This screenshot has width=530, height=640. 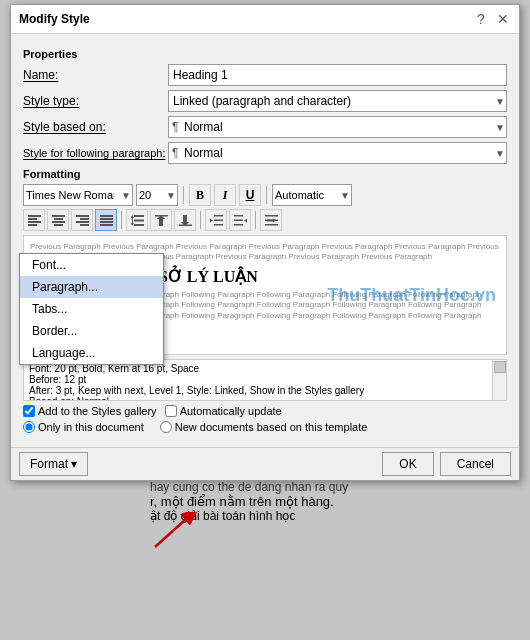 What do you see at coordinates (264, 427) in the screenshot?
I see `new-docs-label: New documents based on this template` at bounding box center [264, 427].